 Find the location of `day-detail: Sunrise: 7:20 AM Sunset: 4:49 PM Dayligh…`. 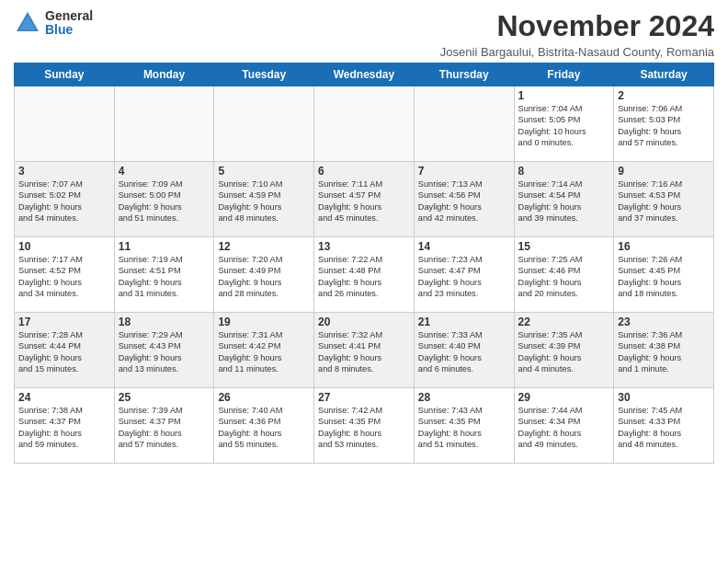

day-detail: Sunrise: 7:20 AM Sunset: 4:49 PM Dayligh… is located at coordinates (264, 277).